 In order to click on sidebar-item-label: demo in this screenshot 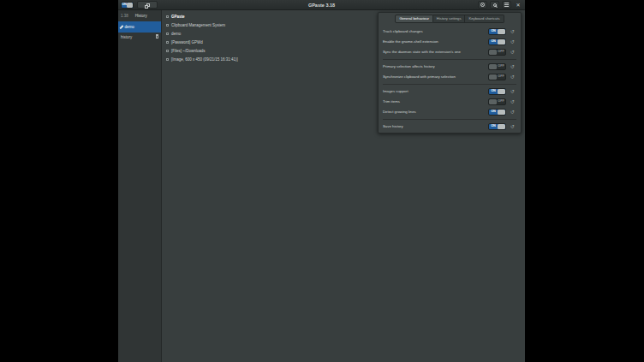, I will do `click(142, 27)`.